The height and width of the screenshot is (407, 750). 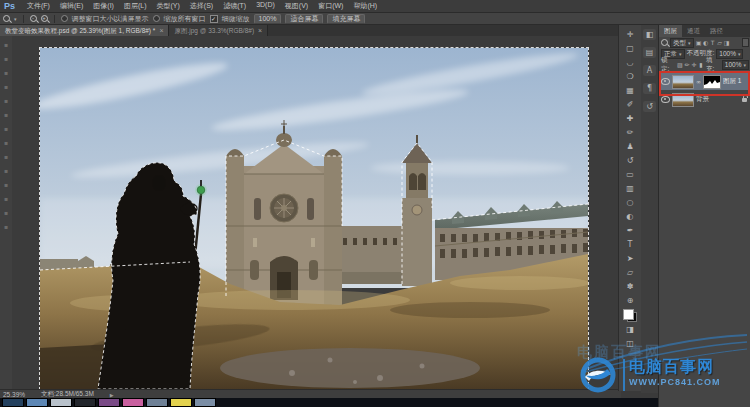 I want to click on hand-tool: ✽, so click(x=630, y=286).